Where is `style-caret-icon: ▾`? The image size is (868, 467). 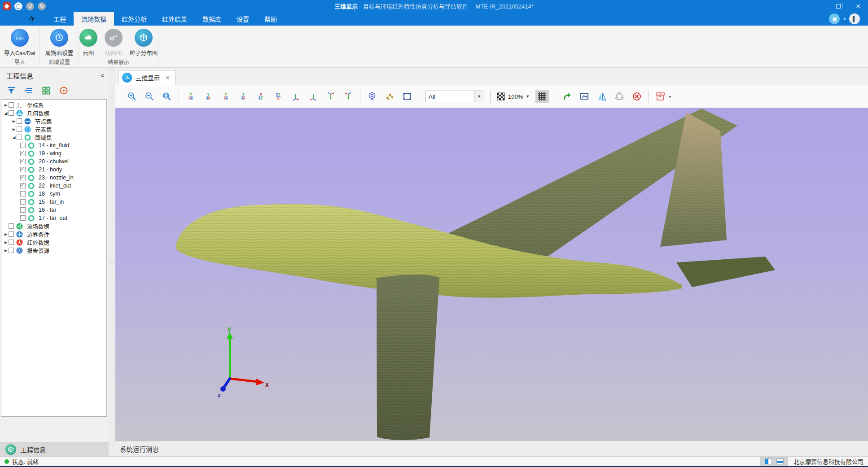 style-caret-icon: ▾ is located at coordinates (845, 19).